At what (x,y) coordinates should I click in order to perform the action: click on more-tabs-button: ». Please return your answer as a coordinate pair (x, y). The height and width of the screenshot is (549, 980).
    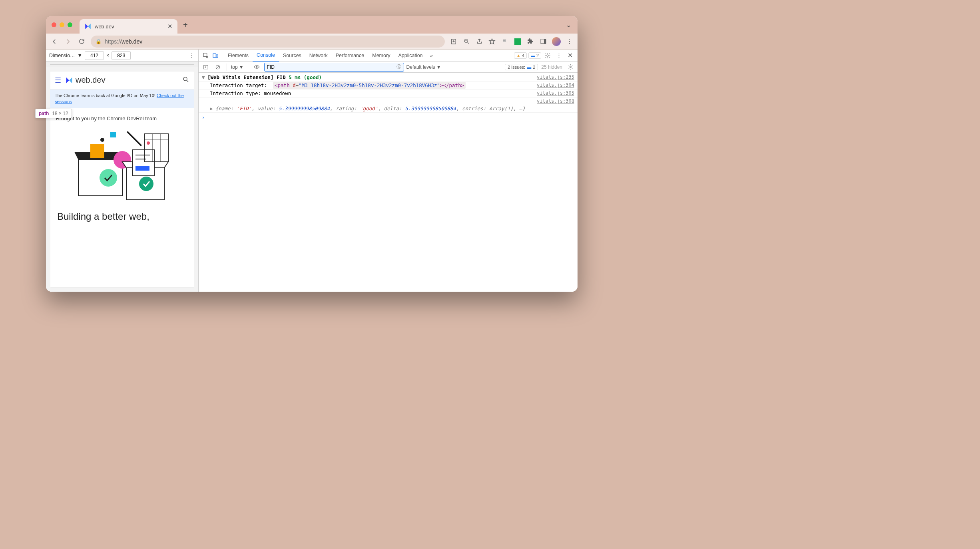
    Looking at the image, I should click on (432, 56).